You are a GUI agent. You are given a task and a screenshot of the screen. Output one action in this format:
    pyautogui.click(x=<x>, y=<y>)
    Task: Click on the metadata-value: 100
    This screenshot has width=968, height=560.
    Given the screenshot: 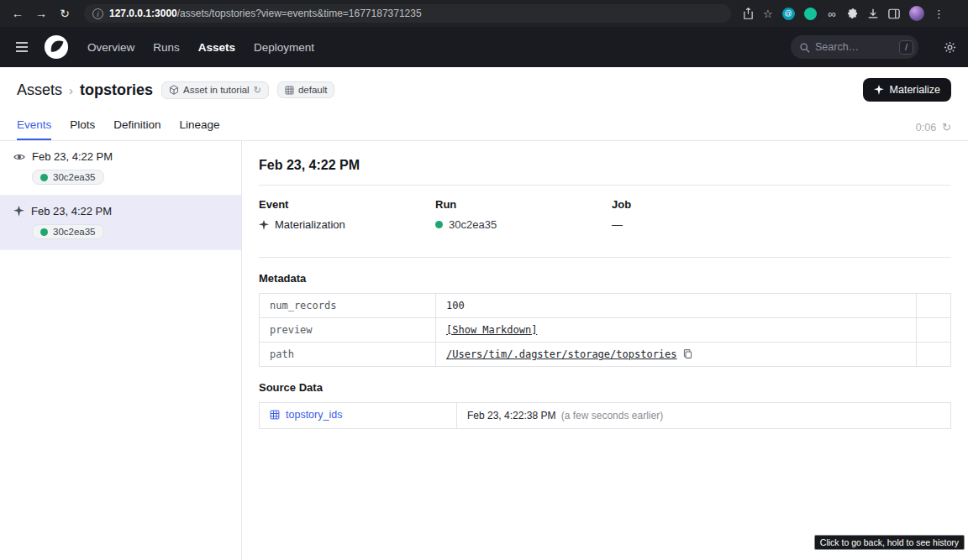 What is the action you would take?
    pyautogui.click(x=676, y=306)
    